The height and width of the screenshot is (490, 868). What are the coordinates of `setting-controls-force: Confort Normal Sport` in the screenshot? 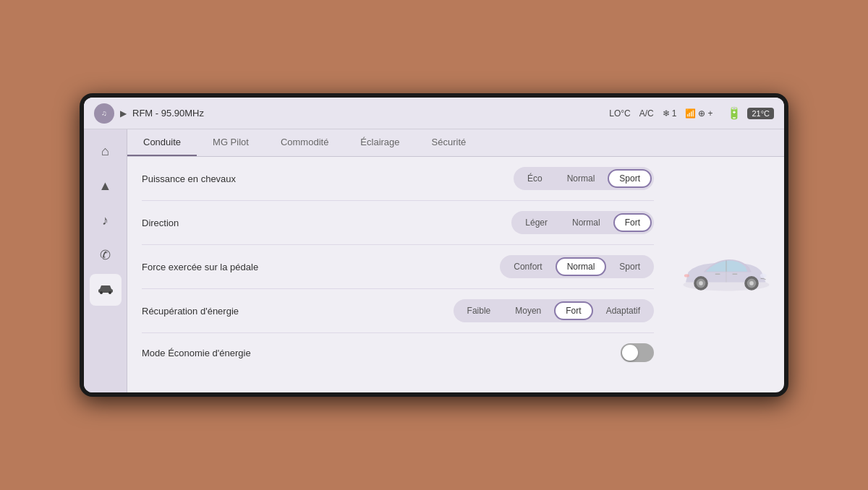 It's located at (577, 267).